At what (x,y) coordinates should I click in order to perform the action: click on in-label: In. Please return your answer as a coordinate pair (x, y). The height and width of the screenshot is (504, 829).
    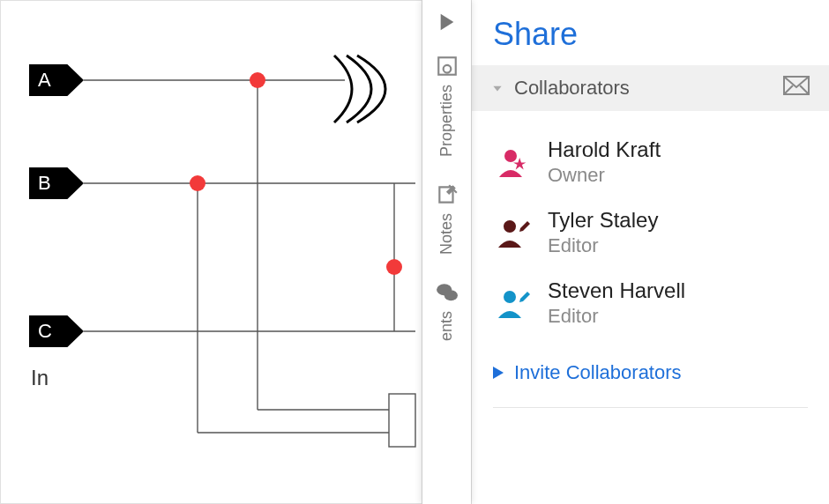
    Looking at the image, I should click on (40, 378).